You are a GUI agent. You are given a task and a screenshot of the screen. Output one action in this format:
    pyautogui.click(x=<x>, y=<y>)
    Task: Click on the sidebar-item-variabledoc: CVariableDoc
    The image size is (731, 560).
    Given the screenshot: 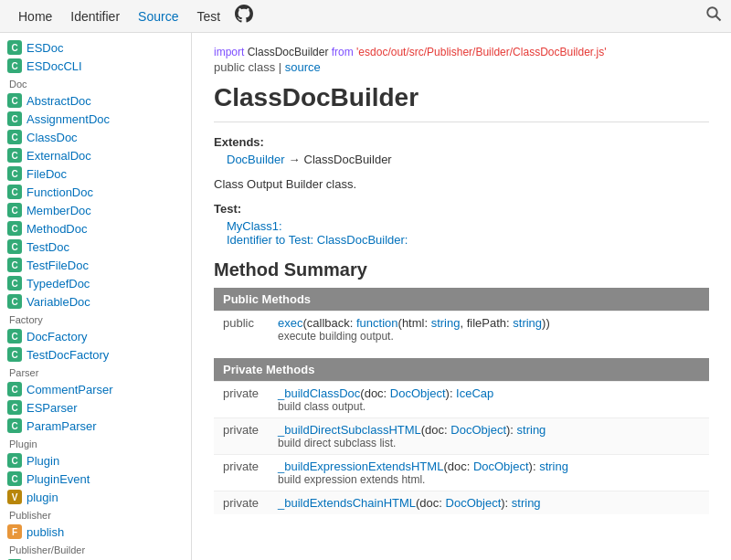 What is the action you would take?
    pyautogui.click(x=95, y=301)
    